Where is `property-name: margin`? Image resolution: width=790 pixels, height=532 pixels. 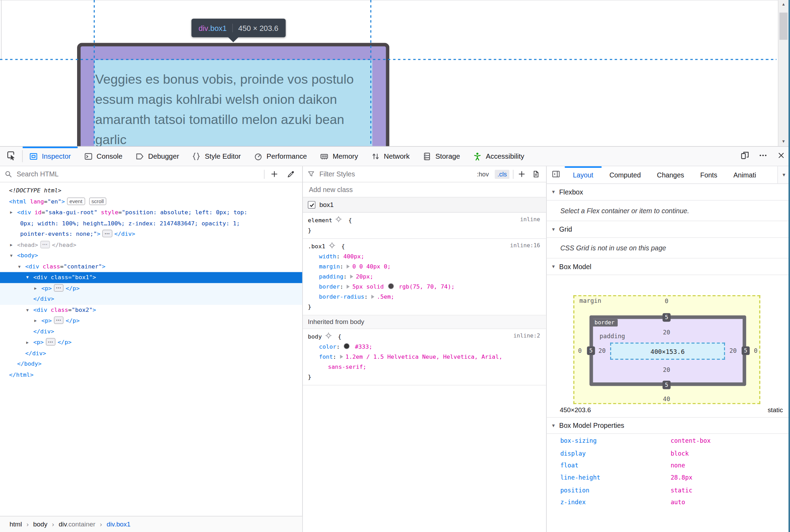 property-name: margin is located at coordinates (329, 266).